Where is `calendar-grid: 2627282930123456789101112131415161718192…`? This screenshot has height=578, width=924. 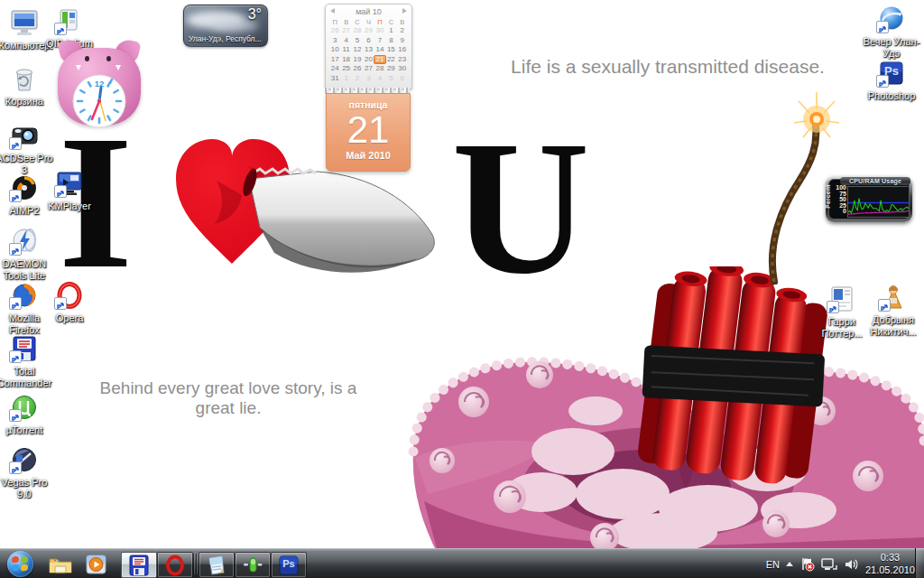
calendar-grid: 2627282930123456789101112131415161718192… is located at coordinates (368, 54).